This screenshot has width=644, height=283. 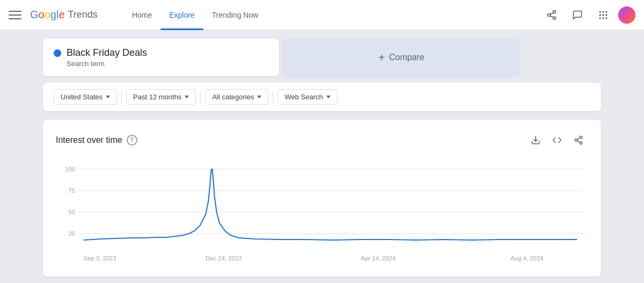 What do you see at coordinates (237, 97) in the screenshot?
I see `filter-category: All categories` at bounding box center [237, 97].